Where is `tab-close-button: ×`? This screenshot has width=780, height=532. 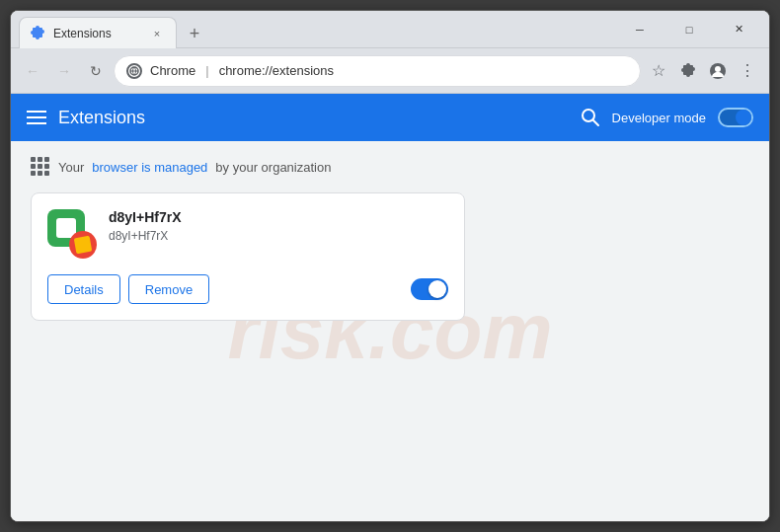 tab-close-button: × is located at coordinates (157, 34).